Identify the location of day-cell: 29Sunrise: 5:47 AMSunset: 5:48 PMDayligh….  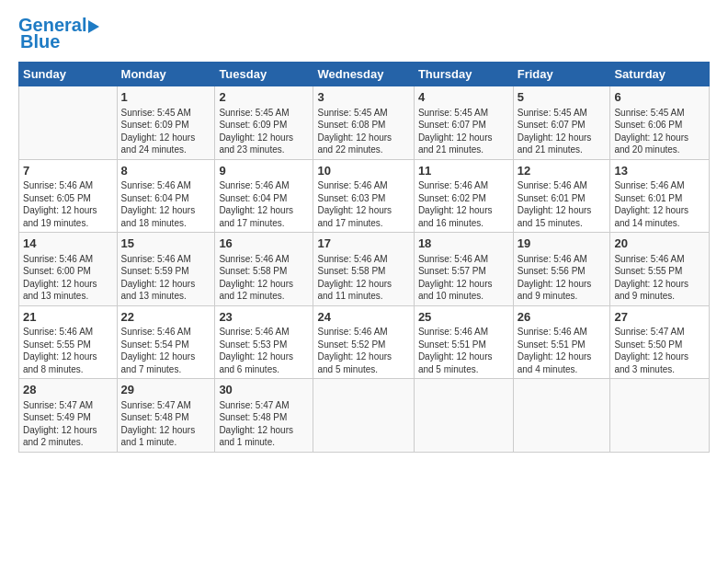
(165, 416).